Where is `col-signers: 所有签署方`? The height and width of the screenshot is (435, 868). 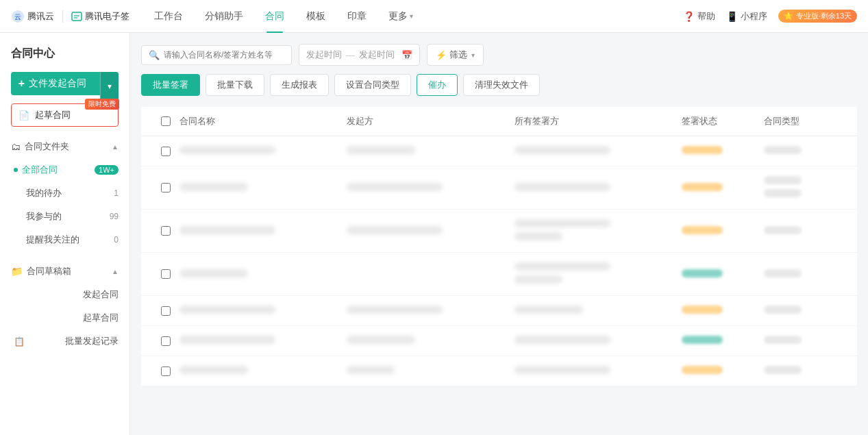
col-signers: 所有签署方 is located at coordinates (598, 121).